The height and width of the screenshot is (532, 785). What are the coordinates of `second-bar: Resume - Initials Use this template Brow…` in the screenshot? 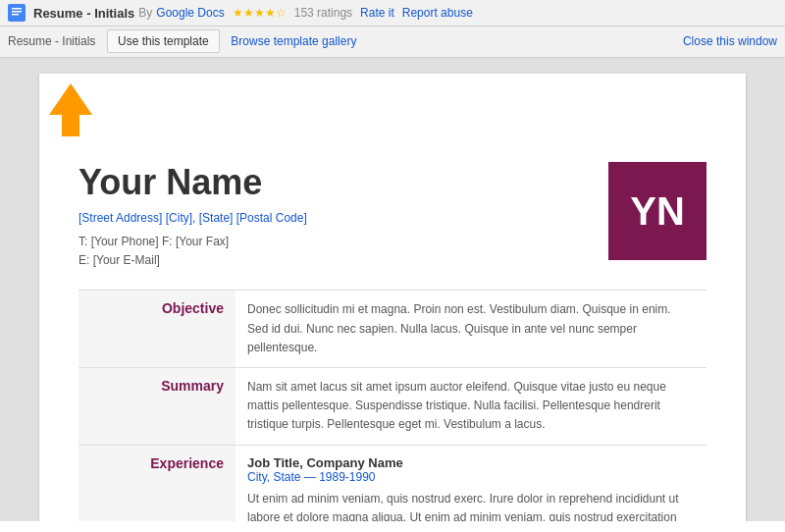 It's located at (392, 42).